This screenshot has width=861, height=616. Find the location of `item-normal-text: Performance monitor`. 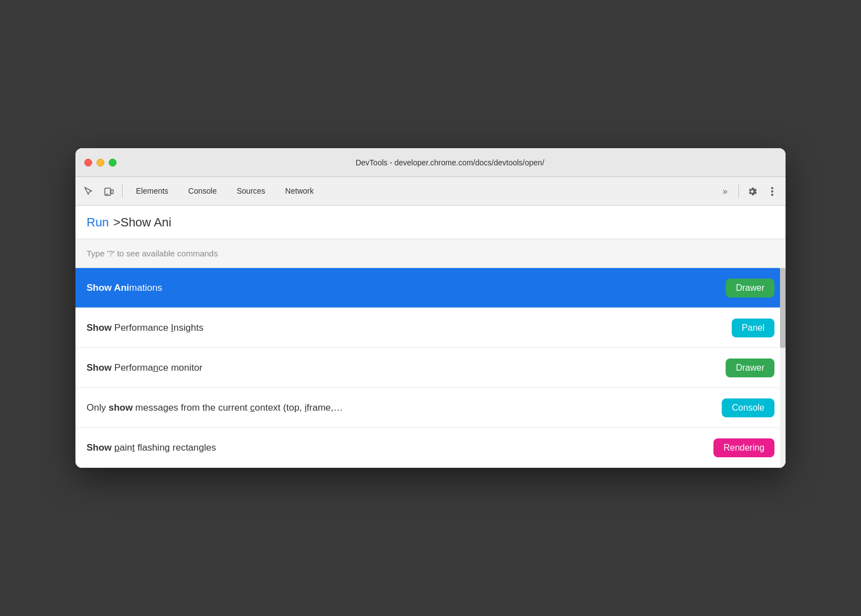

item-normal-text: Performance monitor is located at coordinates (156, 367).